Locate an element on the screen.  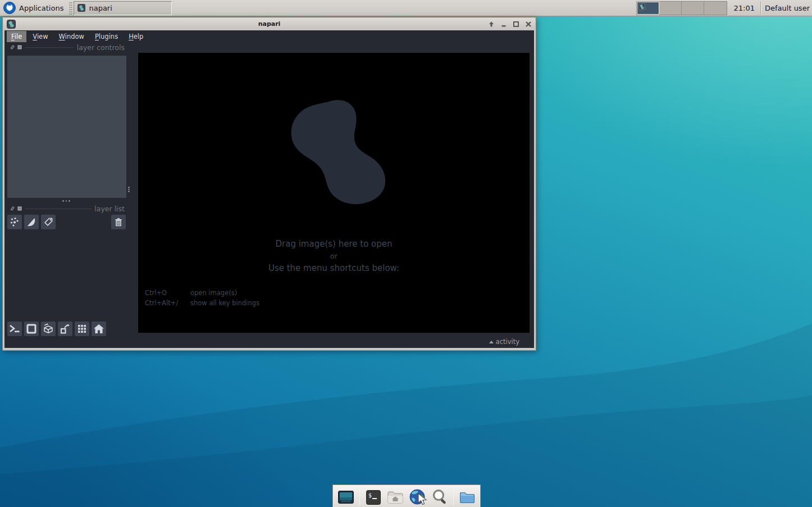
points-icon is located at coordinates (15, 222).